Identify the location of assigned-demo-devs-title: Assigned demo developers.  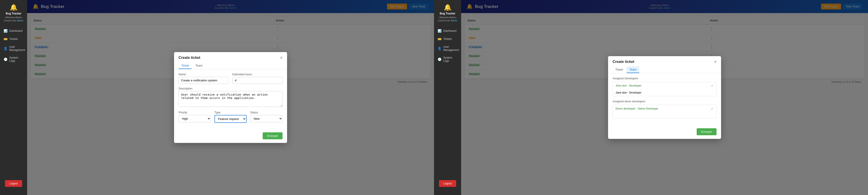
(664, 102).